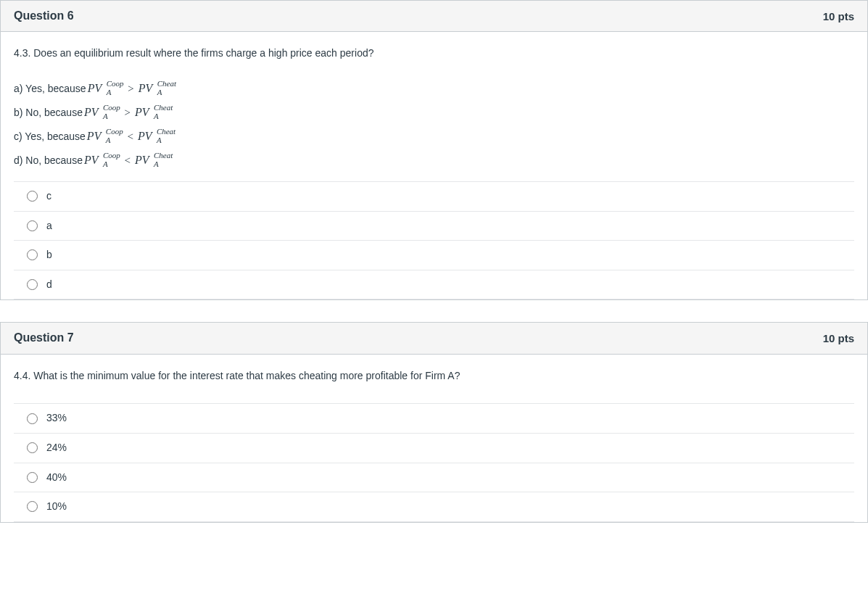 Image resolution: width=868 pixels, height=604 pixels. Describe the element at coordinates (49, 255) in the screenshot. I see `q6-option-label: b` at that location.